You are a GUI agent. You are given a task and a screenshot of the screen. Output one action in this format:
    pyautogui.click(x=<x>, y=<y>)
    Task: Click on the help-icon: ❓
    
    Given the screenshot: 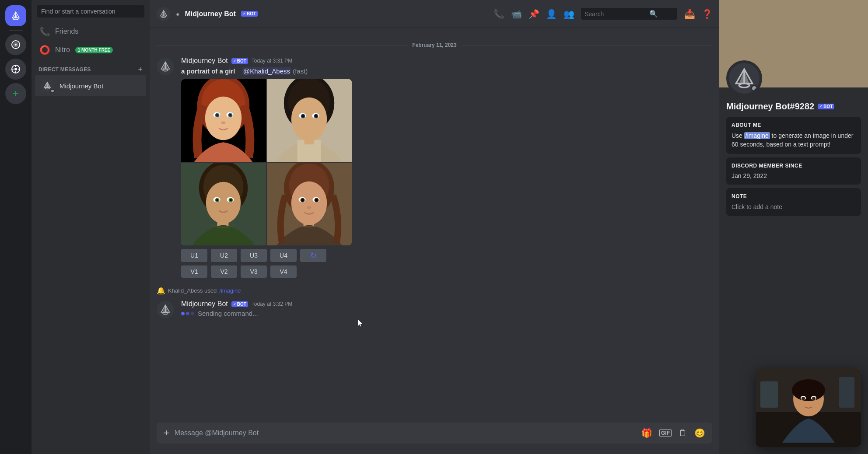 What is the action you would take?
    pyautogui.click(x=707, y=14)
    